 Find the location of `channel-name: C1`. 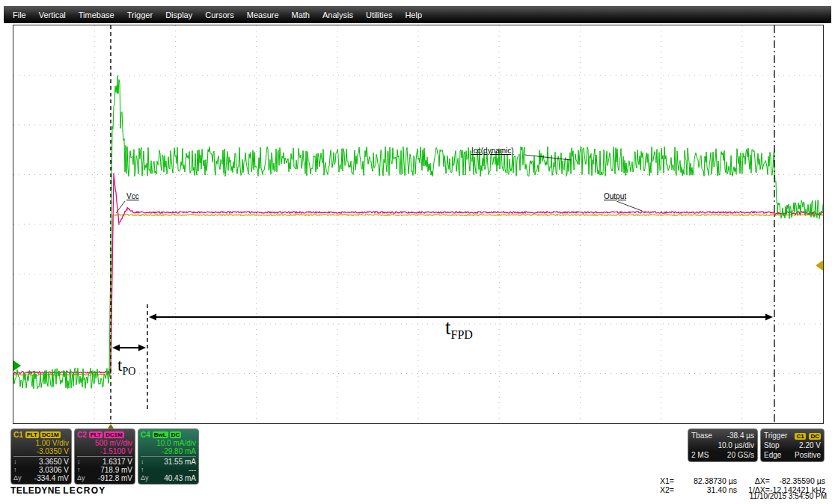

channel-name: C1 is located at coordinates (18, 435).